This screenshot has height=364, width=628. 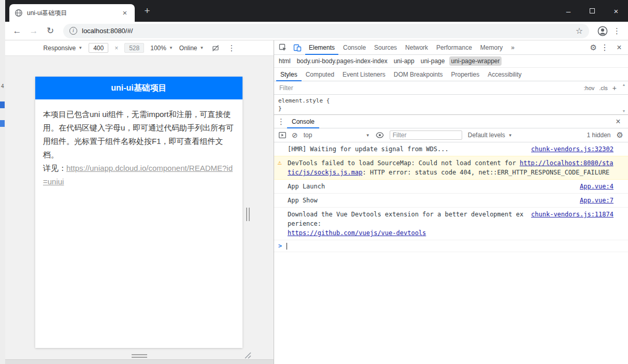 What do you see at coordinates (139, 361) in the screenshot?
I see `horizontal-scrollbar` at bounding box center [139, 361].